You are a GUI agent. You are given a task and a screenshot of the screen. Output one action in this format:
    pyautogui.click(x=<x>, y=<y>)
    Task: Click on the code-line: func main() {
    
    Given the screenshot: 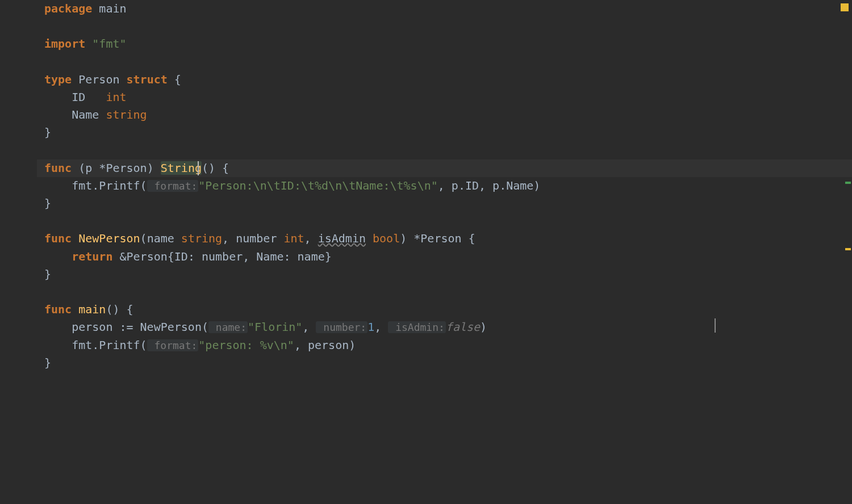 What is the action you would take?
    pyautogui.click(x=444, y=310)
    